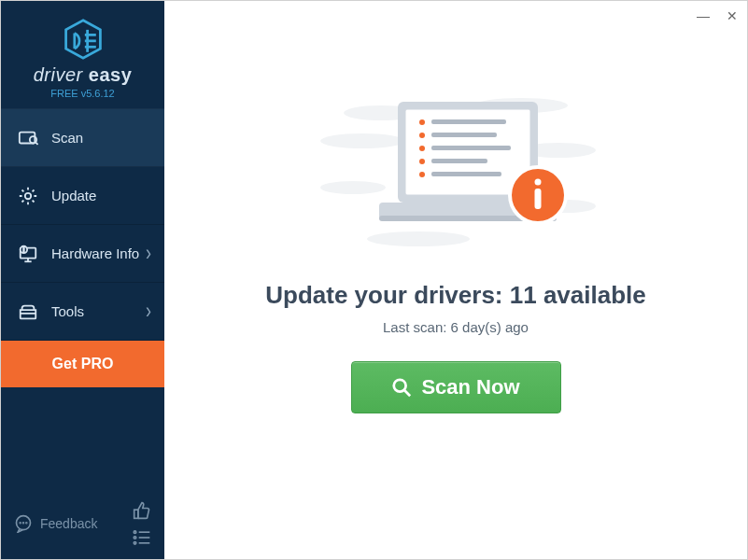 Image resolution: width=748 pixels, height=560 pixels. Describe the element at coordinates (456, 171) in the screenshot. I see `laptop-illustration` at that location.